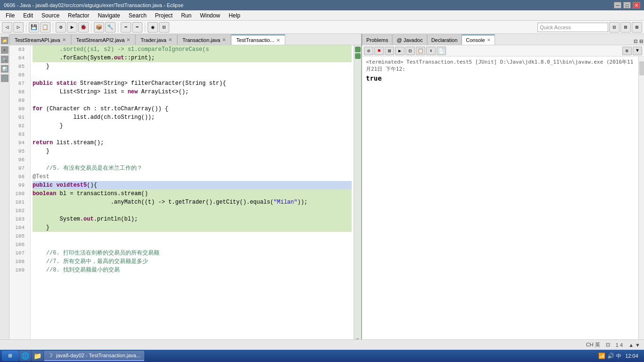  What do you see at coordinates (50, 16) in the screenshot?
I see `menu-source: Source` at bounding box center [50, 16].